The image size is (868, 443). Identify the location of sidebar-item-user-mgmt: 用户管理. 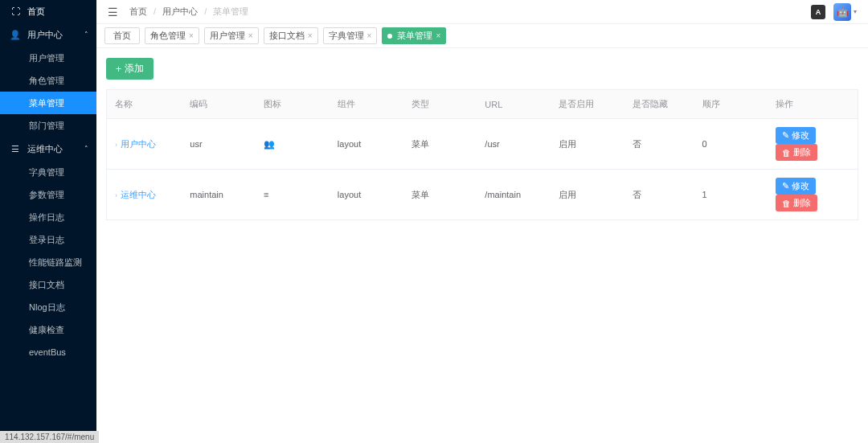
(48, 58).